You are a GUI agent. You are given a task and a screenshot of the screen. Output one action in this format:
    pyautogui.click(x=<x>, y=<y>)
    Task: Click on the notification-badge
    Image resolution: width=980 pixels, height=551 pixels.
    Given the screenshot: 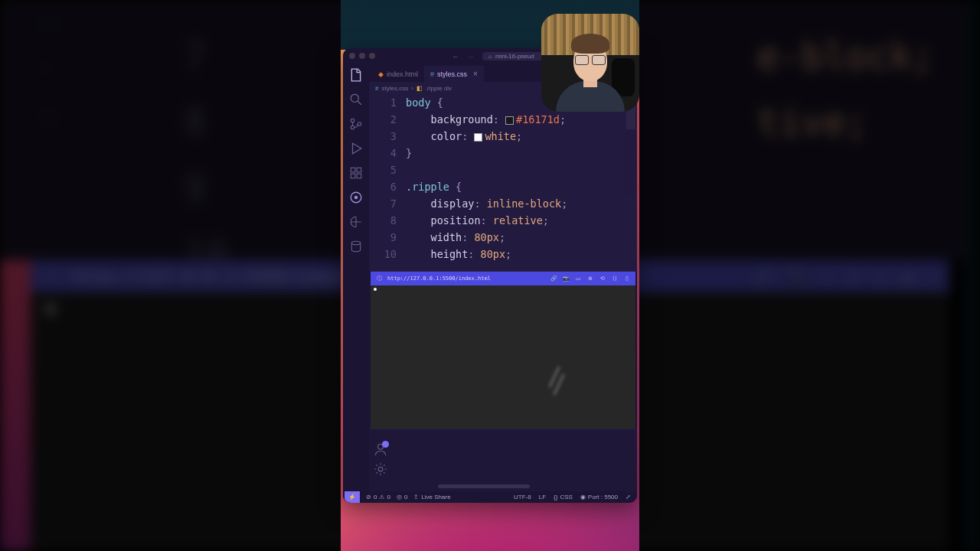 What is the action you would take?
    pyautogui.click(x=386, y=444)
    